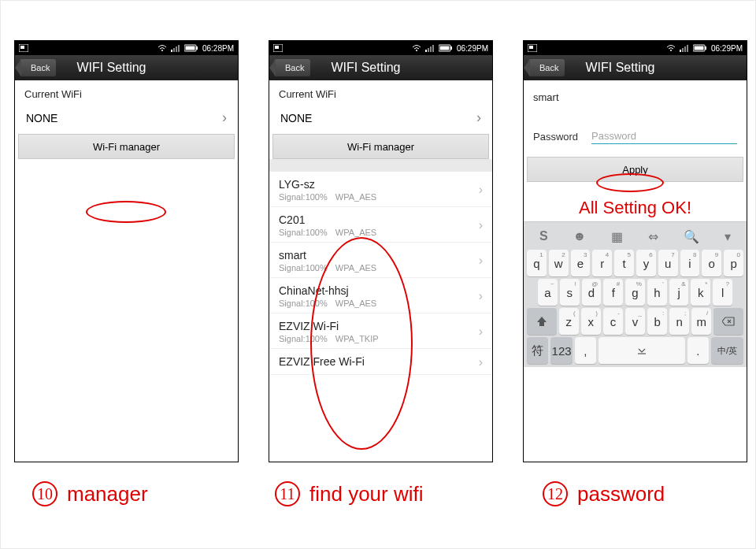 The height and width of the screenshot is (549, 756). Describe the element at coordinates (557, 137) in the screenshot. I see `password-label: Password` at that location.